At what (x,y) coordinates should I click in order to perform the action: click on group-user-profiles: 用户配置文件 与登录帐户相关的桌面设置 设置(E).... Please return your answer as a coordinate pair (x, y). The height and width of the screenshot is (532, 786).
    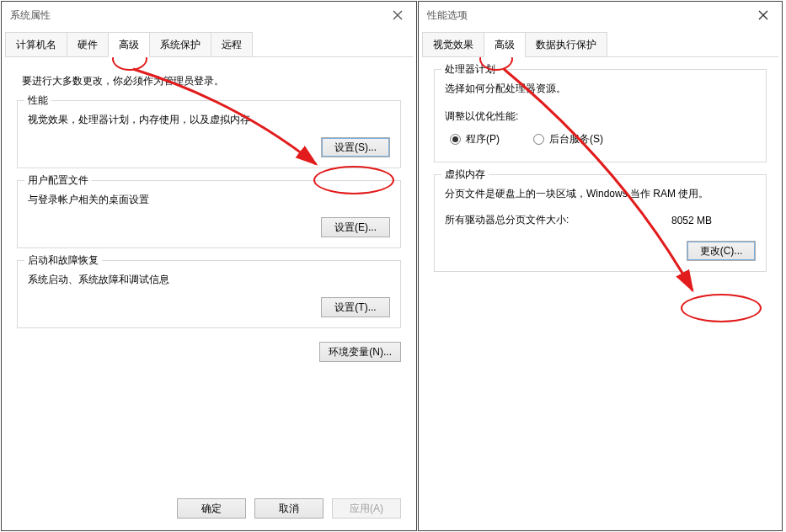
    Looking at the image, I should click on (209, 214).